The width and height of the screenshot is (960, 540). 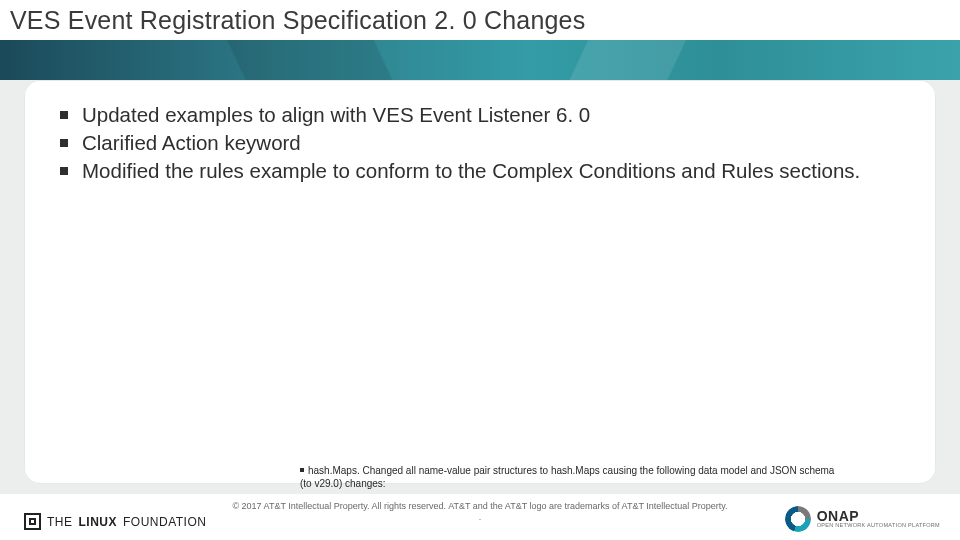 I want to click on onap-text: ONAP OPEN NETWORK AUTOMATION PLATFORM, so click(x=878, y=519).